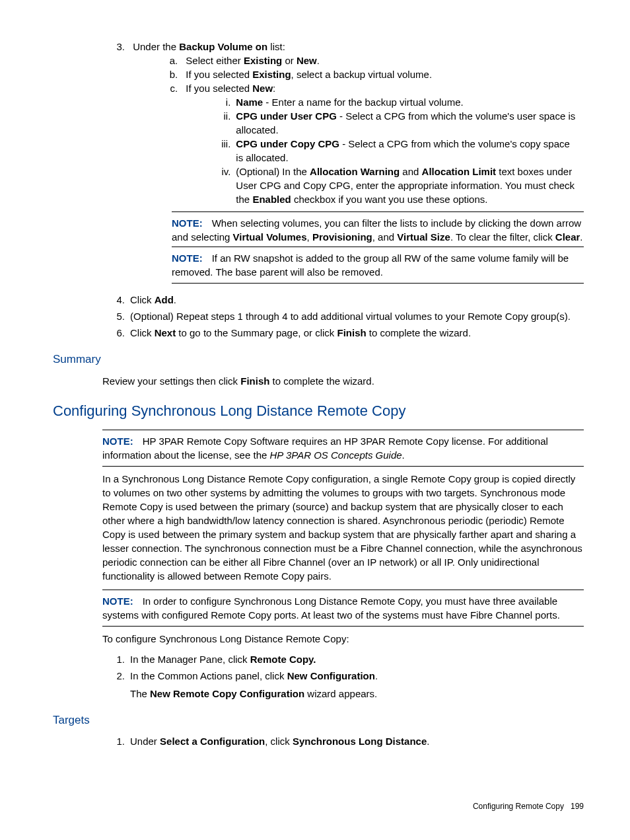 The image size is (630, 840). I want to click on substep-c-iv: iv.(Optional) In the Allocation Warning …, so click(395, 185).